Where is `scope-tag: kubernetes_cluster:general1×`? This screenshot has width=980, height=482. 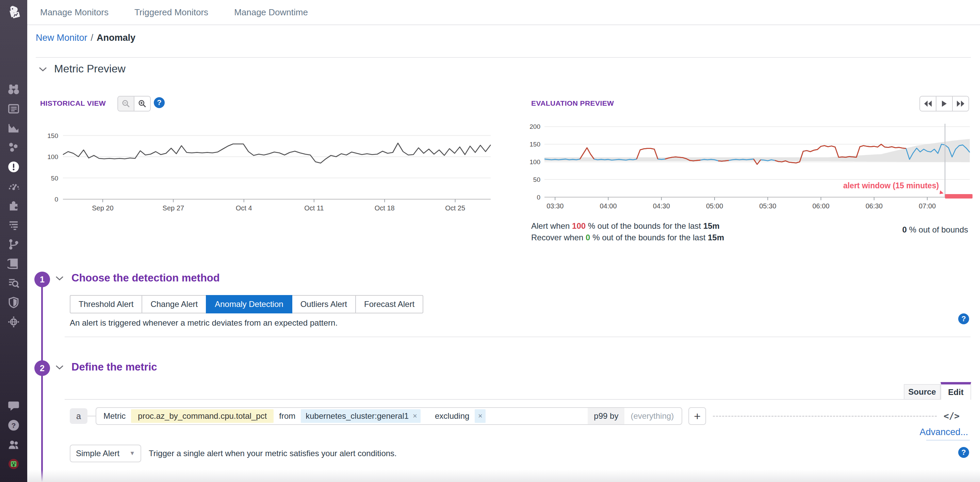
scope-tag: kubernetes_cluster:general1× is located at coordinates (361, 416).